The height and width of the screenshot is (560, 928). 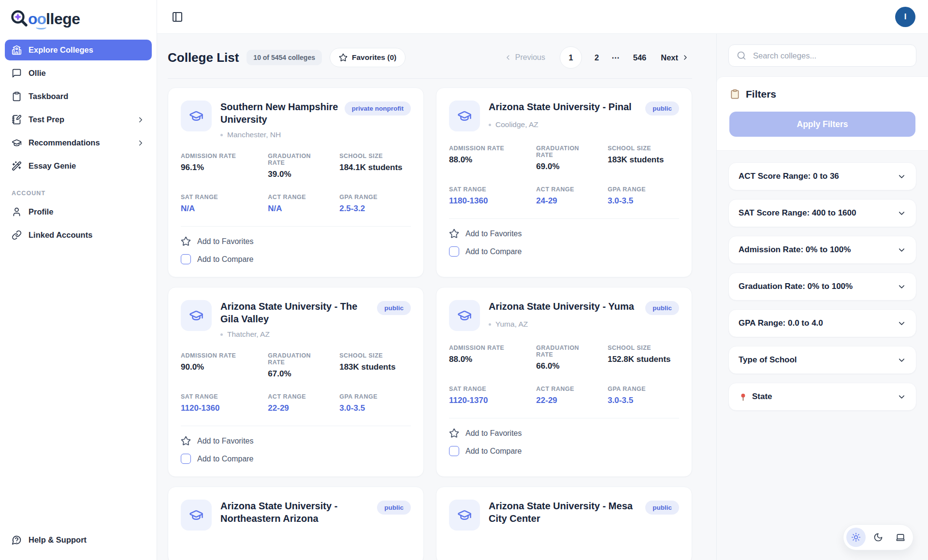 What do you see at coordinates (564, 523) in the screenshot?
I see `college-card: Arizona State University - Mesa City Cen…` at bounding box center [564, 523].